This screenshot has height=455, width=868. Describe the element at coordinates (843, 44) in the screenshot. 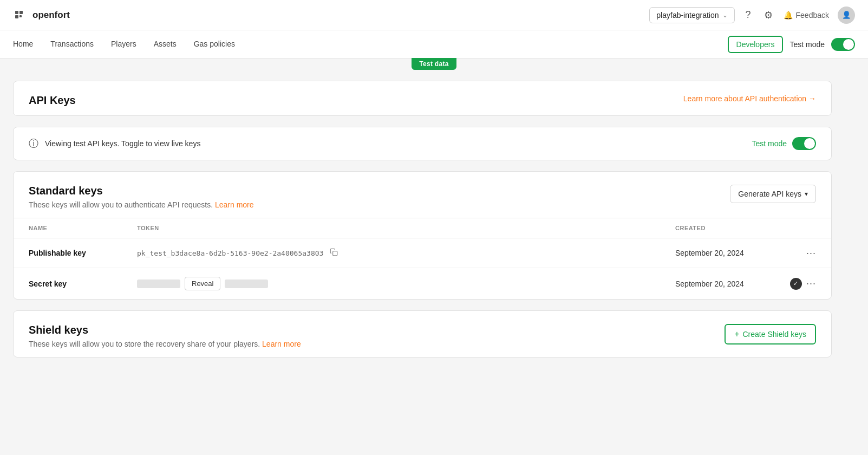

I see `test-mode-toggle` at that location.